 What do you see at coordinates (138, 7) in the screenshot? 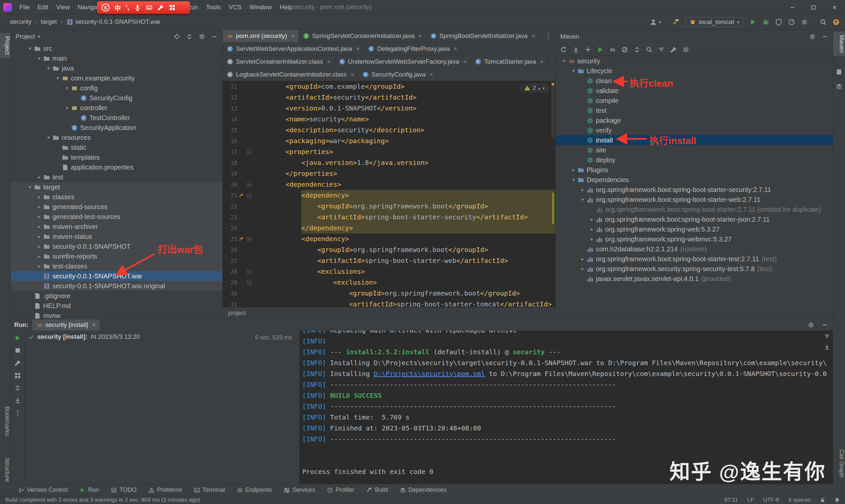
I see `mic-icon` at bounding box center [138, 7].